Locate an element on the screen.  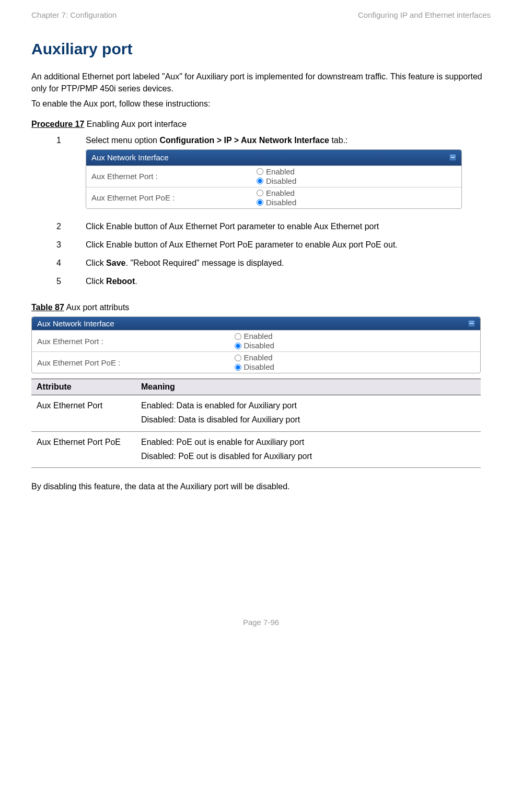
step-3: 3 Click Enable button of Aux Ethernet Po… is located at coordinates (274, 244).